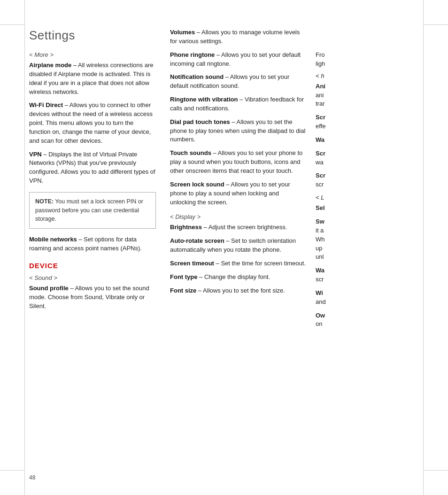  What do you see at coordinates (367, 240) in the screenshot?
I see `right-sw-entry: Sw it a Wh up unl` at bounding box center [367, 240].